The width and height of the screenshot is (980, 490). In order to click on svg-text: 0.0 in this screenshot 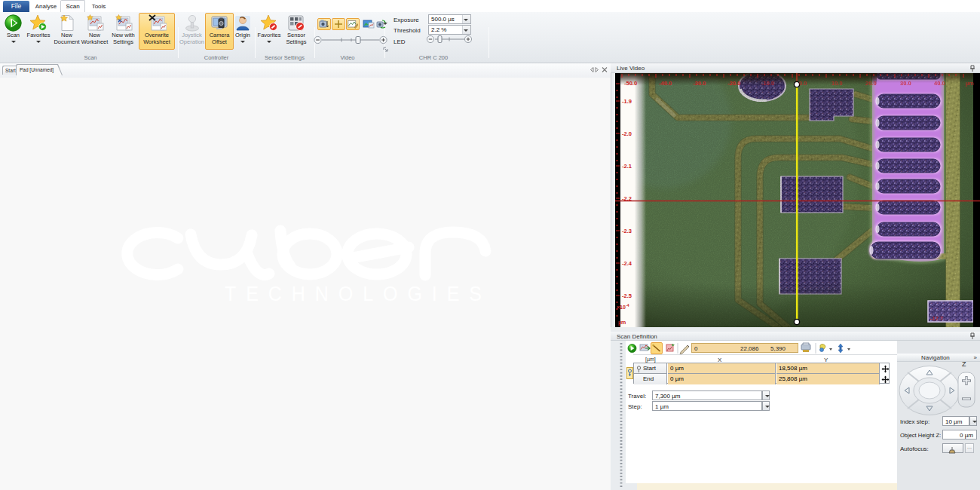, I will do `click(803, 83)`.